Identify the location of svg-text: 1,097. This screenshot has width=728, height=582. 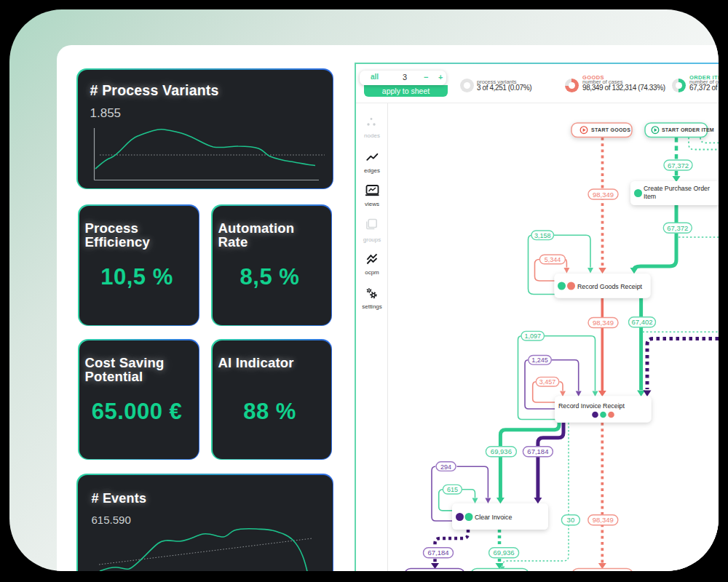
(533, 336).